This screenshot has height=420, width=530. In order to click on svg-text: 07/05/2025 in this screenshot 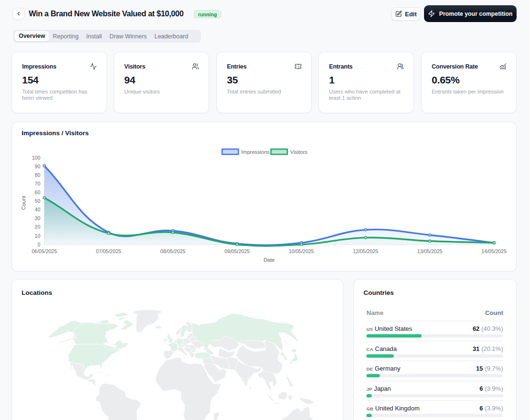, I will do `click(108, 251)`.